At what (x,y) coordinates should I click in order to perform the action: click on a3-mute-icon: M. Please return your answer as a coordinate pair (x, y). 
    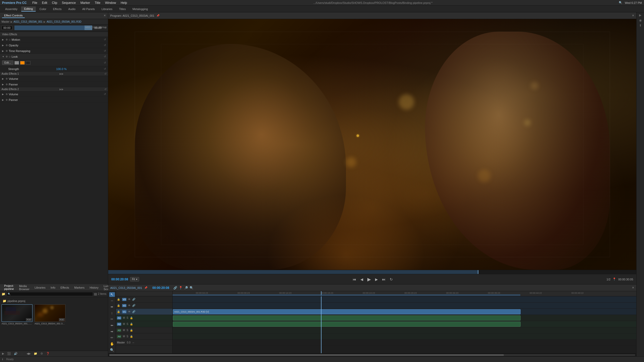
    Looking at the image, I should click on (124, 330).